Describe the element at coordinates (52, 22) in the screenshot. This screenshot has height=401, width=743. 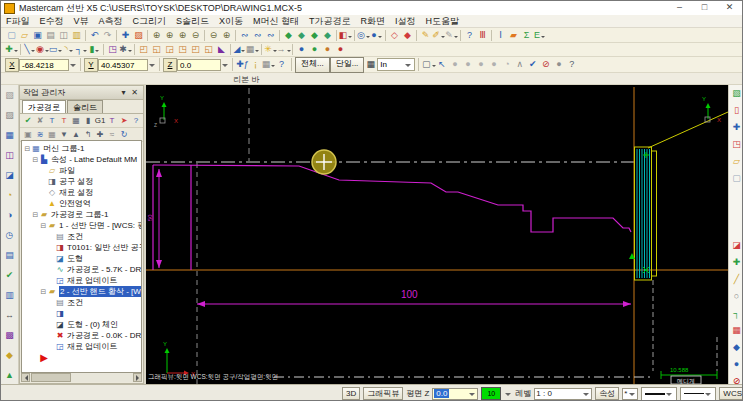
I see `menu-item: E수정` at that location.